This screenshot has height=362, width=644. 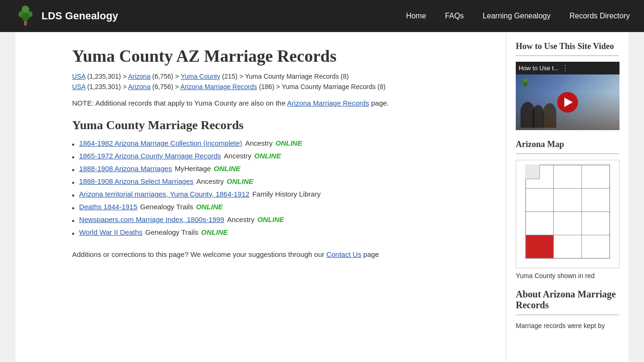 I want to click on record-link-7: World War II Deaths, so click(x=111, y=232).